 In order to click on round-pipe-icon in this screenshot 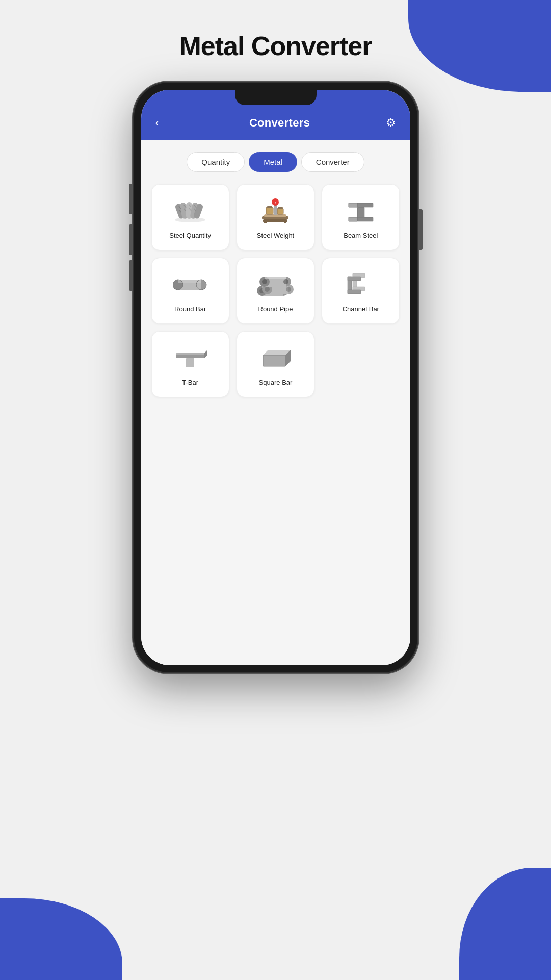, I will do `click(275, 285)`.